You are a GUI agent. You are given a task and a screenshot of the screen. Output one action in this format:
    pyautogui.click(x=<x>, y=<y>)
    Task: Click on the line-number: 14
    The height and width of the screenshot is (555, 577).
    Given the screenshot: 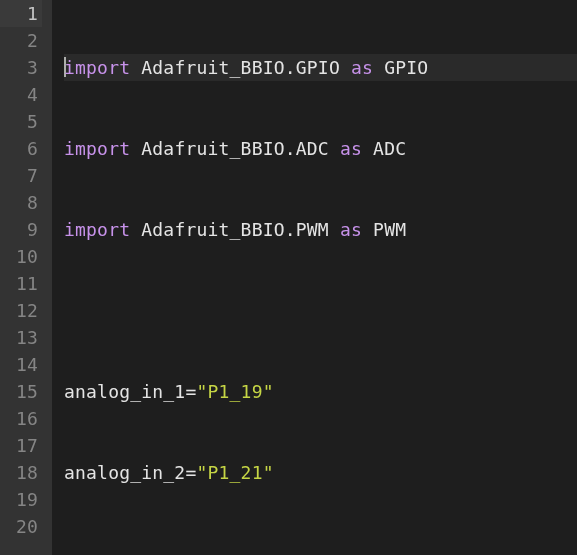 What is the action you would take?
    pyautogui.click(x=21, y=364)
    